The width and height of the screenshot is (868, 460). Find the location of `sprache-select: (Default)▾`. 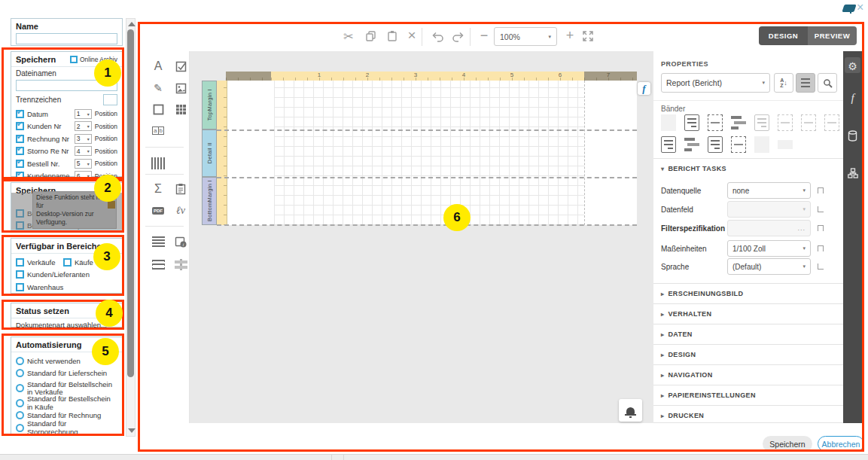

sprache-select: (Default)▾ is located at coordinates (769, 267).